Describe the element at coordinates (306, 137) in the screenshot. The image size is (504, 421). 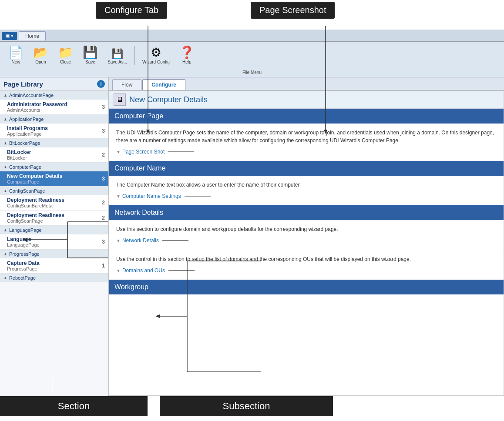
I see `section-text-computer-page: The UDI Wizard's Computer Page sets the …` at that location.